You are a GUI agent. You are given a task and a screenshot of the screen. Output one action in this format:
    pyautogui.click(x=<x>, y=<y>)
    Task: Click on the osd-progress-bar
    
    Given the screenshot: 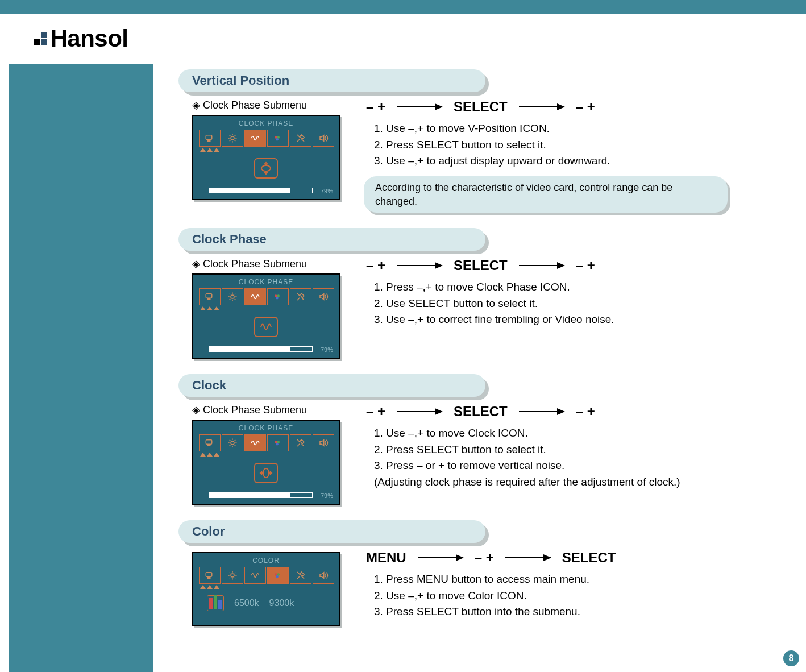 What is the action you would take?
    pyautogui.click(x=261, y=495)
    